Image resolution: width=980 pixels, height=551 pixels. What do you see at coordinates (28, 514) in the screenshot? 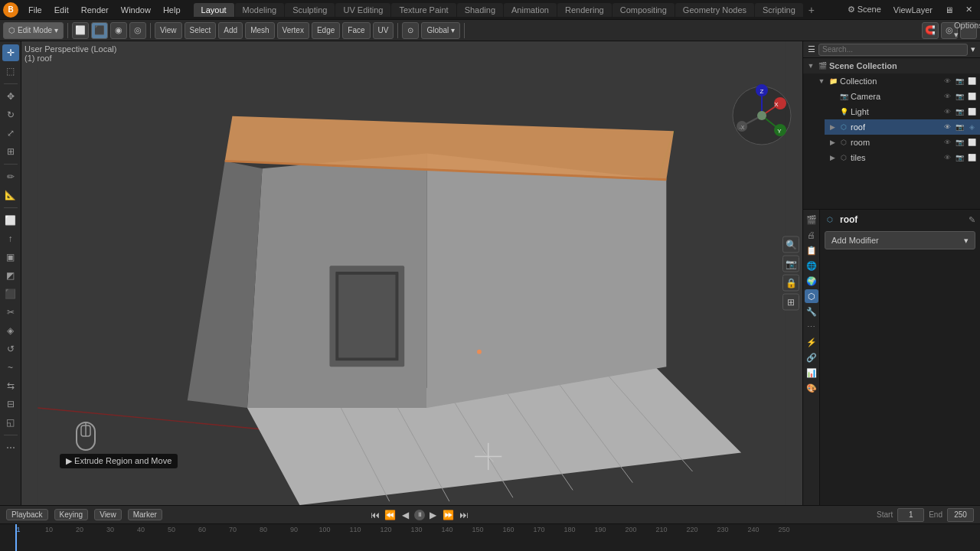
I see `timeline-playback-btn: Playback` at bounding box center [28, 514].